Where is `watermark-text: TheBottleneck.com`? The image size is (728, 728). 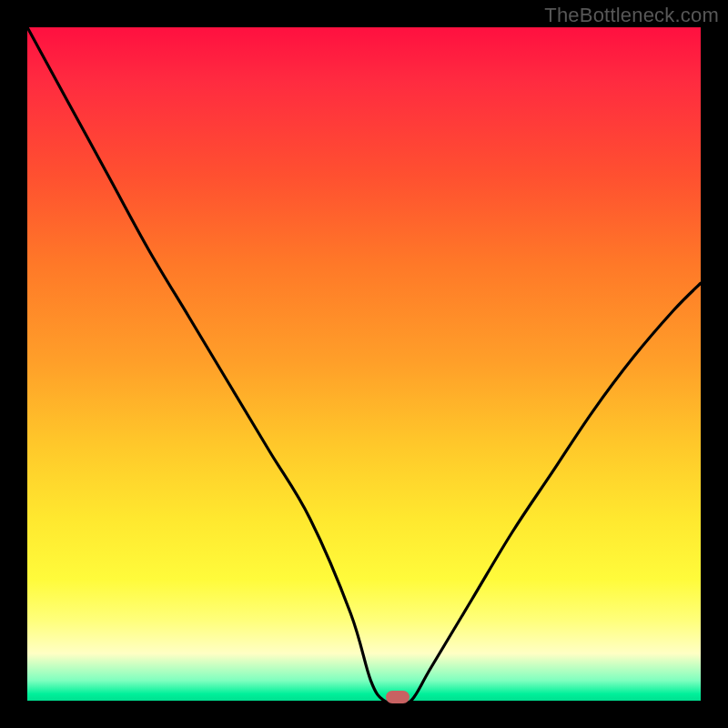 watermark-text: TheBottleneck.com is located at coordinates (632, 15).